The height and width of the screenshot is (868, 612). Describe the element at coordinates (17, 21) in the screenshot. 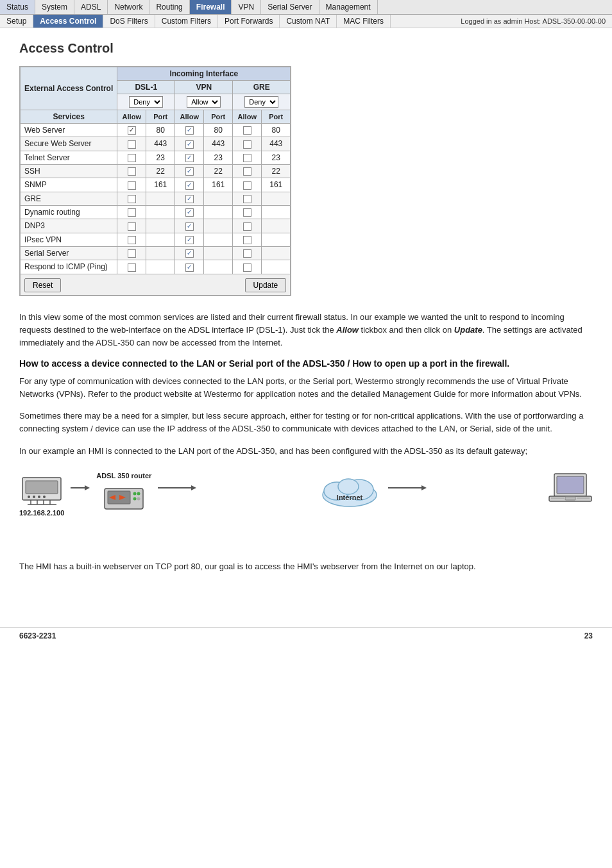

I see `subnav-setup: Setup` at that location.